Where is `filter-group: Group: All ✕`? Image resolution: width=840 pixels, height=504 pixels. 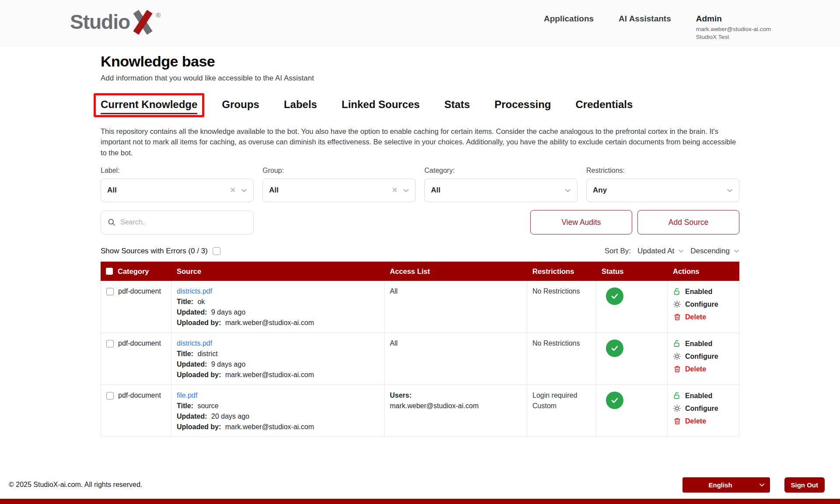
filter-group: Group: All ✕ is located at coordinates (339, 185).